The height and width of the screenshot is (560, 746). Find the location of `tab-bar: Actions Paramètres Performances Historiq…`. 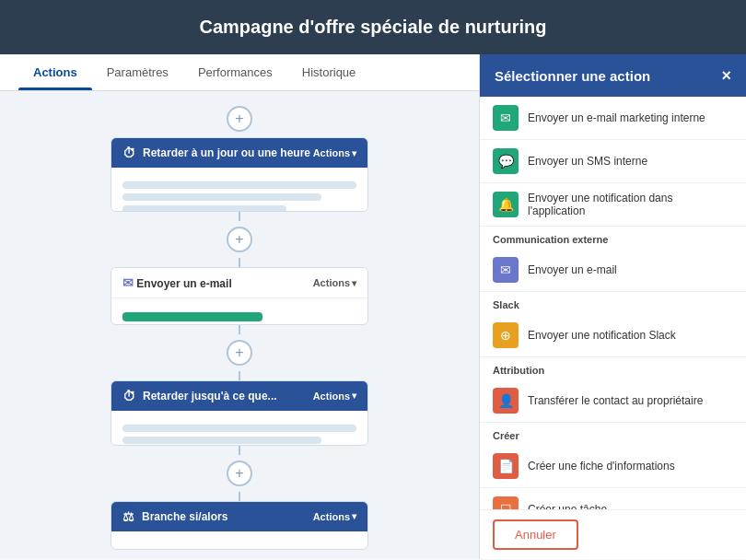

tab-bar: Actions Paramètres Performances Historiq… is located at coordinates (239, 73).